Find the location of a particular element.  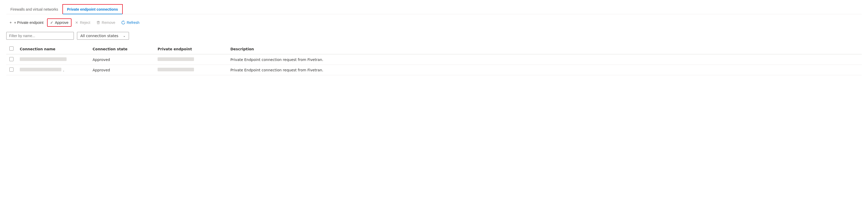

row-1-private-endpoint is located at coordinates (191, 60).